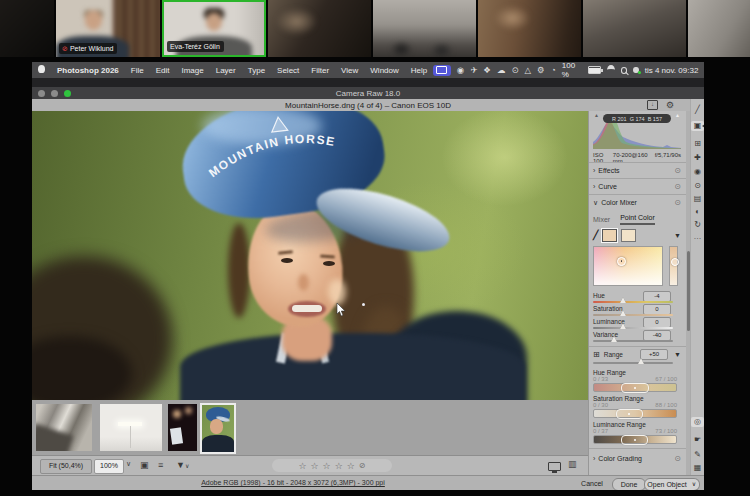  What do you see at coordinates (332, 466) in the screenshot?
I see `star-rating-widget: ☆☆☆☆☆ ⊘` at bounding box center [332, 466].